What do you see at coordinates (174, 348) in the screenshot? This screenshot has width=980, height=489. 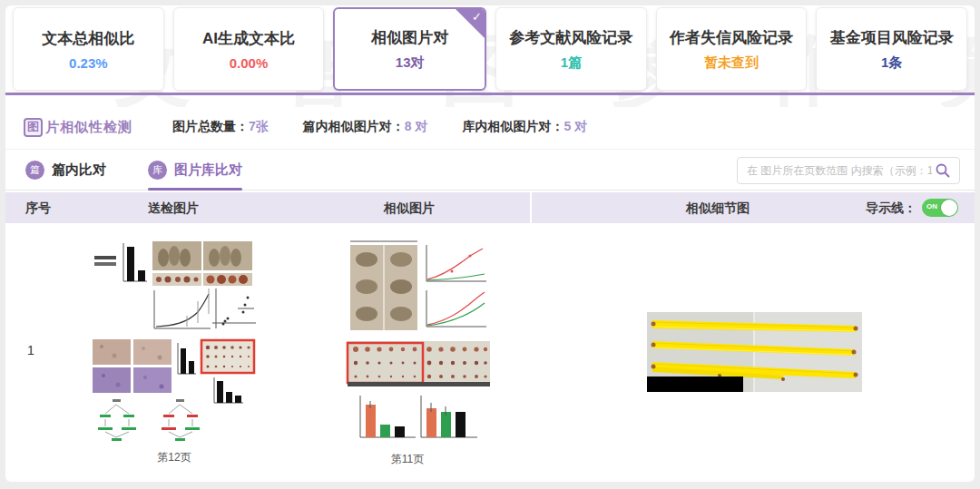 I see `source-image-cell: 第12页` at bounding box center [174, 348].